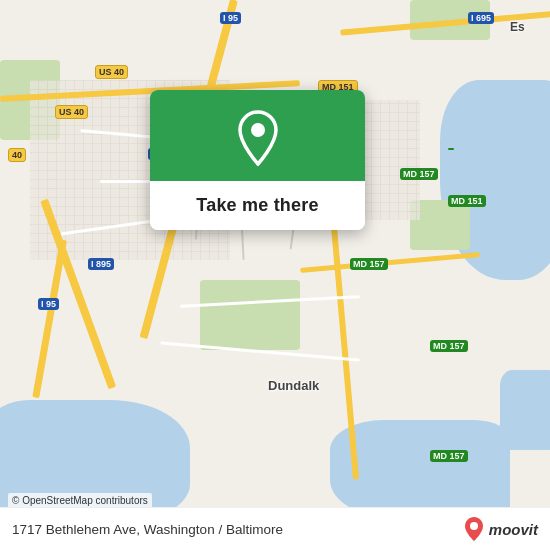 This screenshot has width=550, height=550. I want to click on label-md157-2: MD 157, so click(369, 264).